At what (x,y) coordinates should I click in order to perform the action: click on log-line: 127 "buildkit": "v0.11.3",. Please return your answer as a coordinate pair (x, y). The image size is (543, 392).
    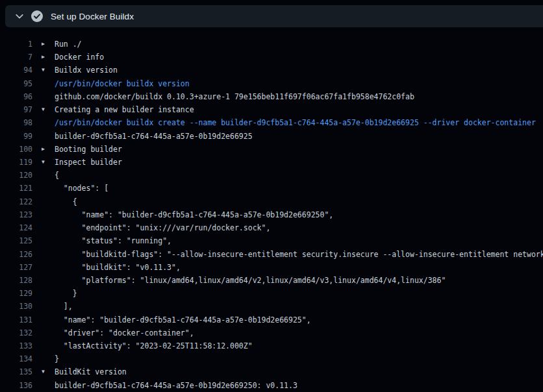
    Looking at the image, I should click on (272, 267).